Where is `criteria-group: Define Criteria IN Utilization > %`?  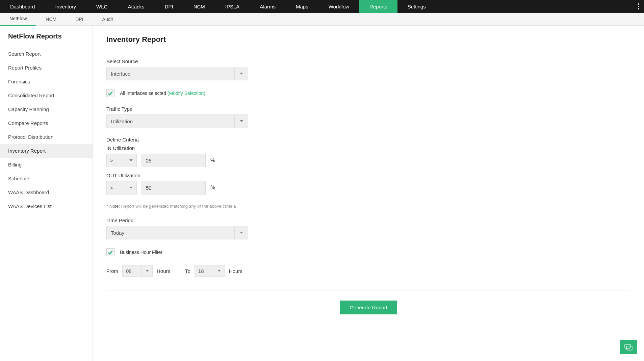
criteria-group: Define Criteria IN Utilization > % is located at coordinates (368, 152).